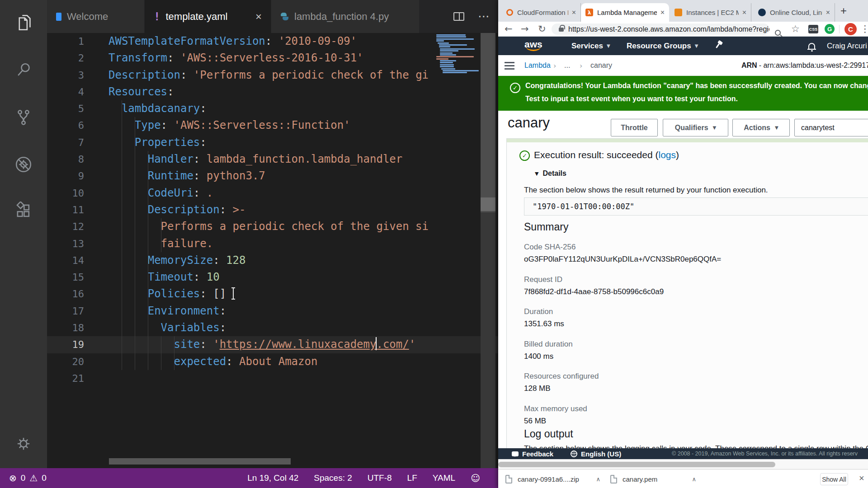 The width and height of the screenshot is (868, 488). Describe the element at coordinates (273, 193) in the screenshot. I see `code-line-10: 10 CodeUri: .` at that location.